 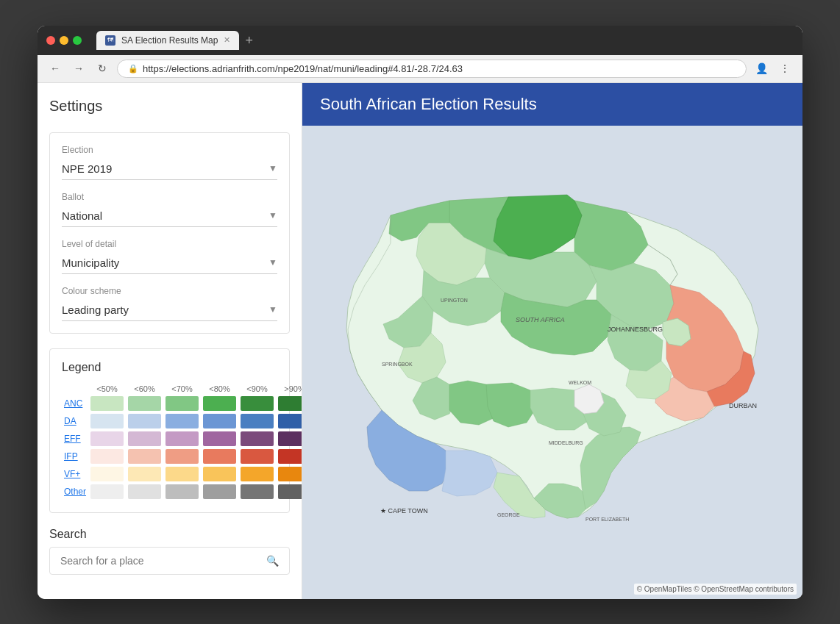 I want to click on legend-party-link: ANC, so click(x=74, y=404).